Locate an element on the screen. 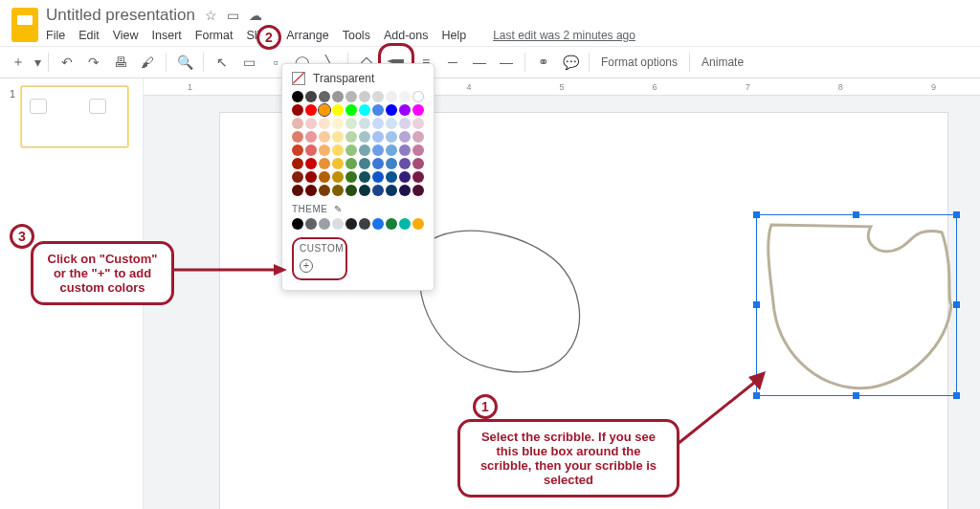 This screenshot has height=509, width=980. select-tool-button: ↖ is located at coordinates (222, 62).